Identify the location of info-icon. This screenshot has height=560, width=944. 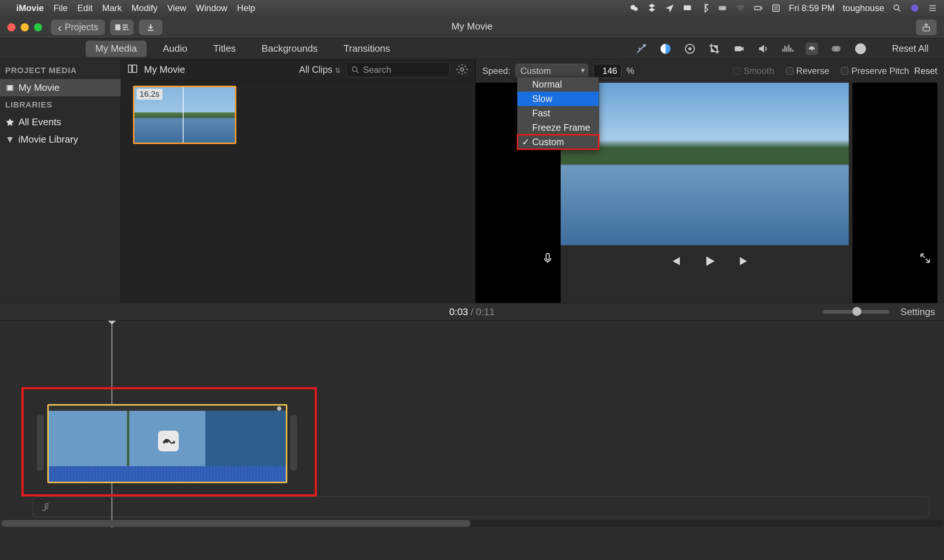
(860, 49).